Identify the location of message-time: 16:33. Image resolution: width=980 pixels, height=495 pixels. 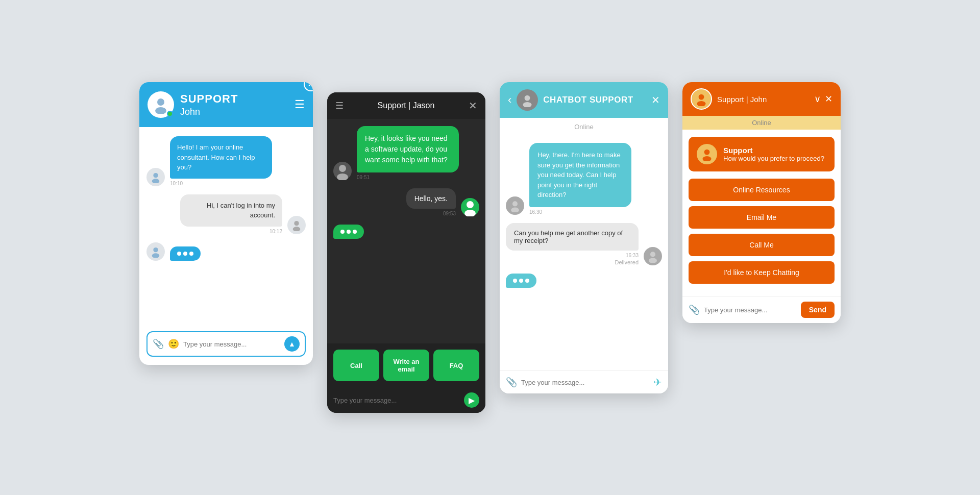
(572, 255).